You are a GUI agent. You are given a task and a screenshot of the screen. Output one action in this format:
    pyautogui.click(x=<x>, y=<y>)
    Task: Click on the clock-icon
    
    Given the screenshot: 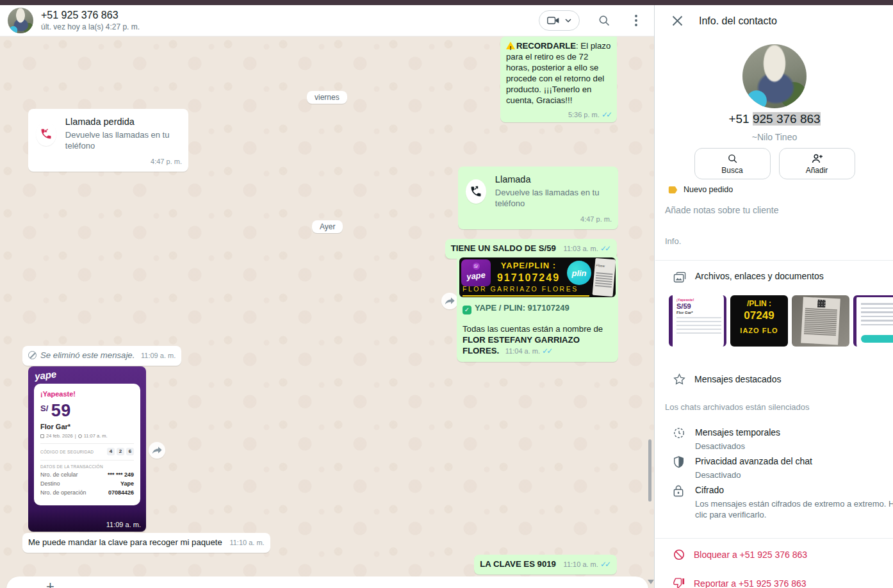 What is the action you would take?
    pyautogui.click(x=80, y=436)
    